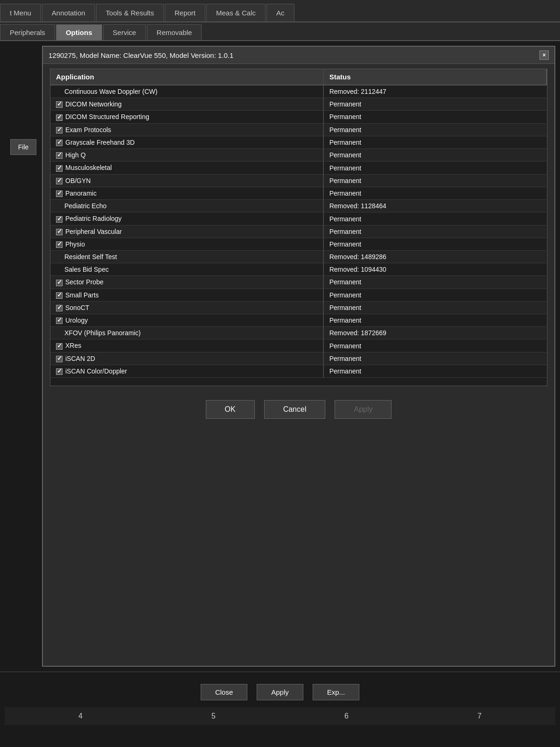 This screenshot has width=560, height=747. I want to click on table-row: DICOM NetworkingPermanent, so click(299, 105).